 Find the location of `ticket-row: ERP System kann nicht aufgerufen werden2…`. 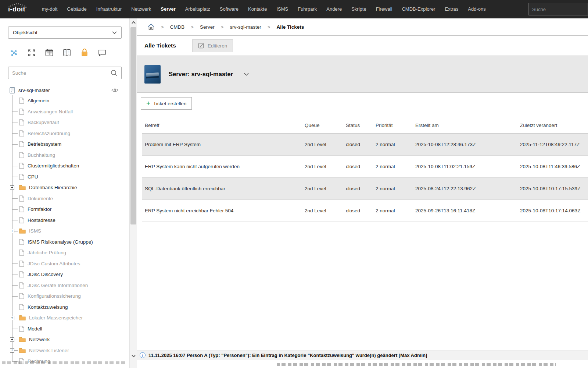

ticket-row: ERP System kann nicht aufgerufen werden2… is located at coordinates (365, 167).